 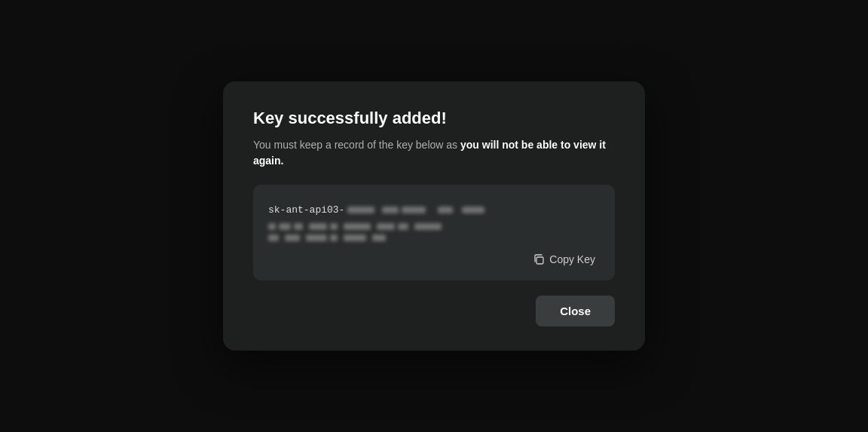 I want to click on key-seg-1a, so click(x=361, y=210).